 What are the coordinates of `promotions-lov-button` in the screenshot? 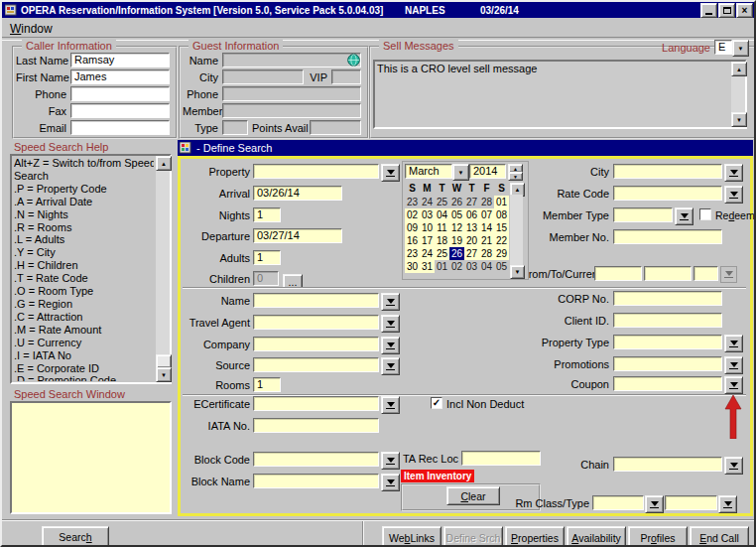 It's located at (734, 365).